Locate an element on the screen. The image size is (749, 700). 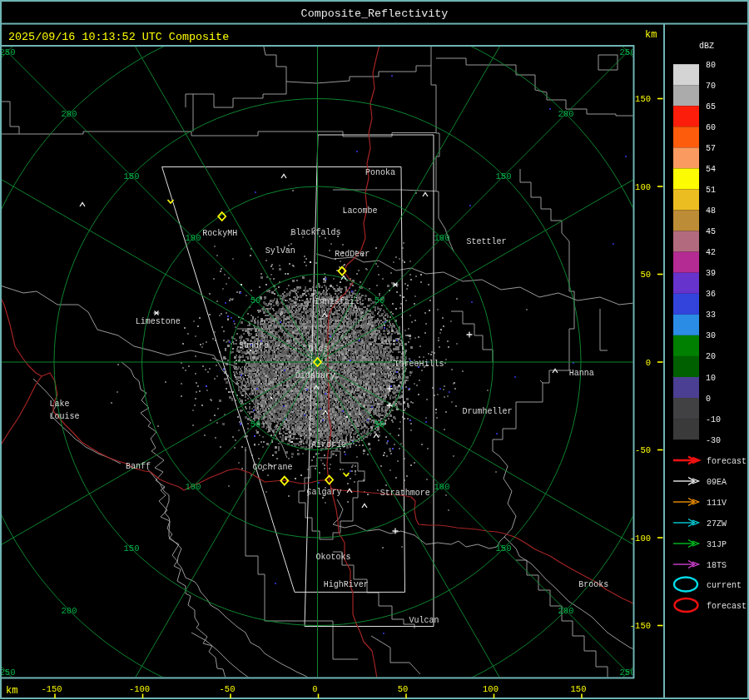
svg-text: 39 is located at coordinates (711, 273).